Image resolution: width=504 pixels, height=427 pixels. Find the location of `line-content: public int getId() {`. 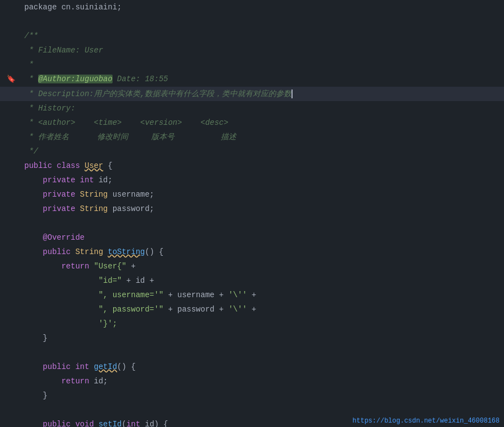

line-content: public int getId() { is located at coordinates (264, 367).